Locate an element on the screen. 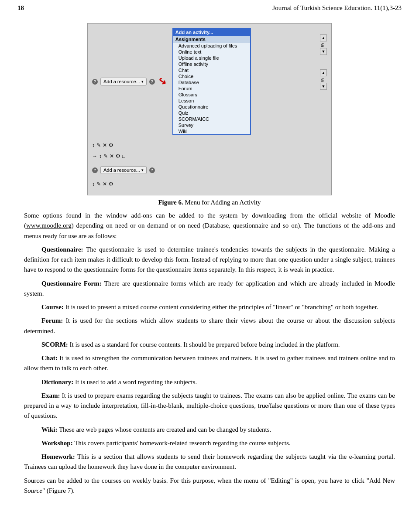 The image size is (419, 532). menu-item-upload-single: Upload a single file is located at coordinates (212, 58).